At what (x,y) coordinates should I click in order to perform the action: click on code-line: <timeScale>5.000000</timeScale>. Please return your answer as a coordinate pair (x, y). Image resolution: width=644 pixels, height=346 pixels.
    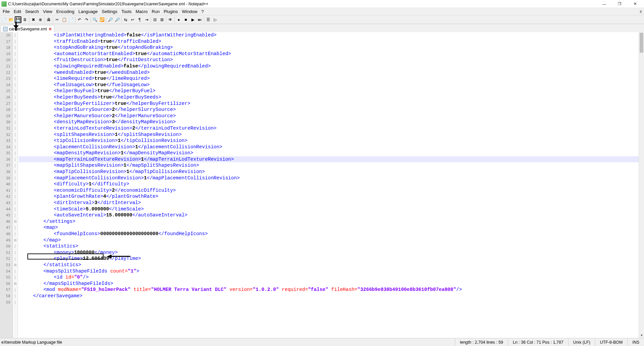
    Looking at the image, I should click on (329, 209).